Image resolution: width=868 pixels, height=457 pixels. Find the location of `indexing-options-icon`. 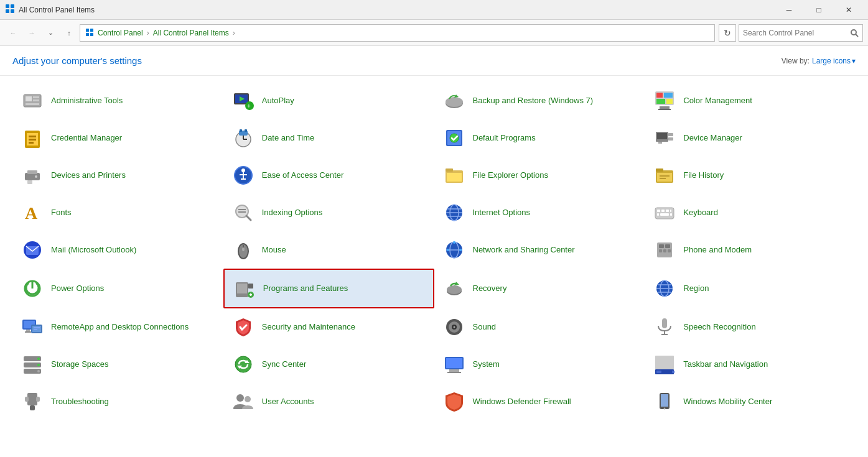

indexing-options-icon is located at coordinates (243, 213).